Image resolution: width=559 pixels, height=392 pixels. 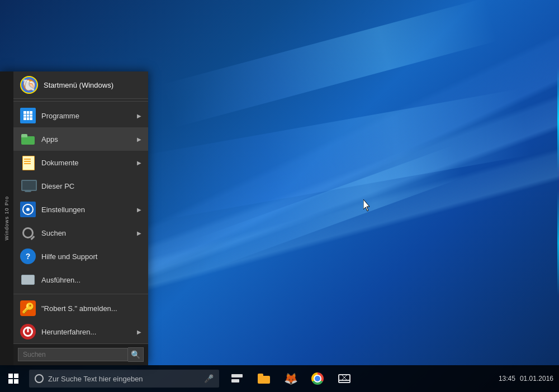 What do you see at coordinates (13, 379) in the screenshot?
I see `start-windows-icon` at bounding box center [13, 379].